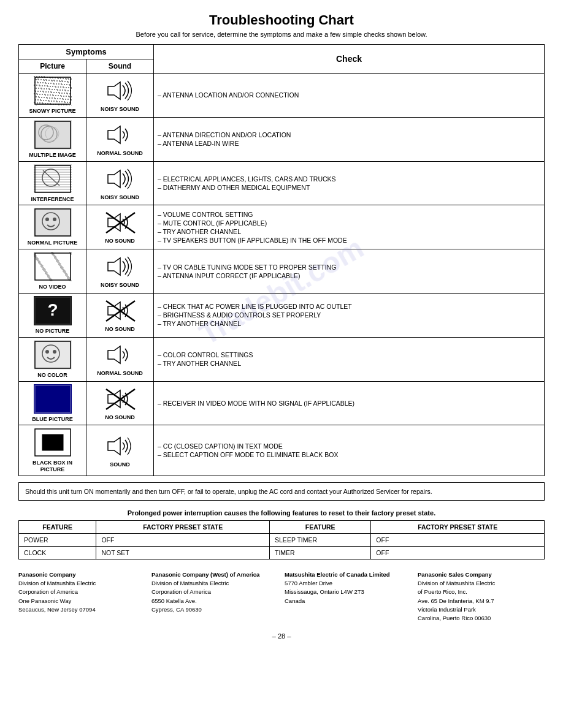 This screenshot has width=563, height=728. Describe the element at coordinates (53, 96) in the screenshot. I see `picture-cell: SNOWY PICTURE` at that location.